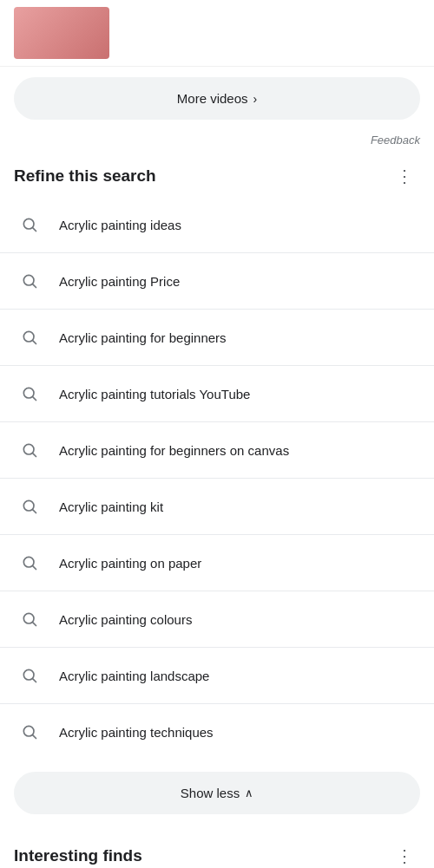  Describe the element at coordinates (125, 619) in the screenshot. I see `search-item-text: Acrylic painting colours` at that location.